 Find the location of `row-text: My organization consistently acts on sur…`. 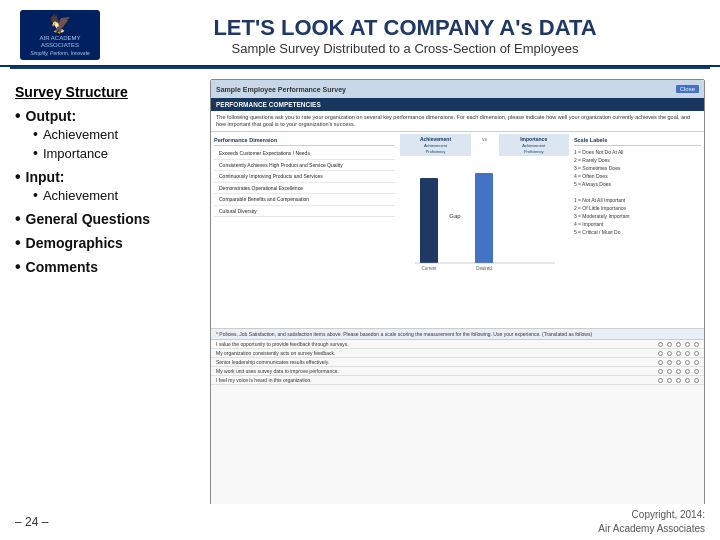

row-text: My organization consistently acts on sur… is located at coordinates (437, 353).